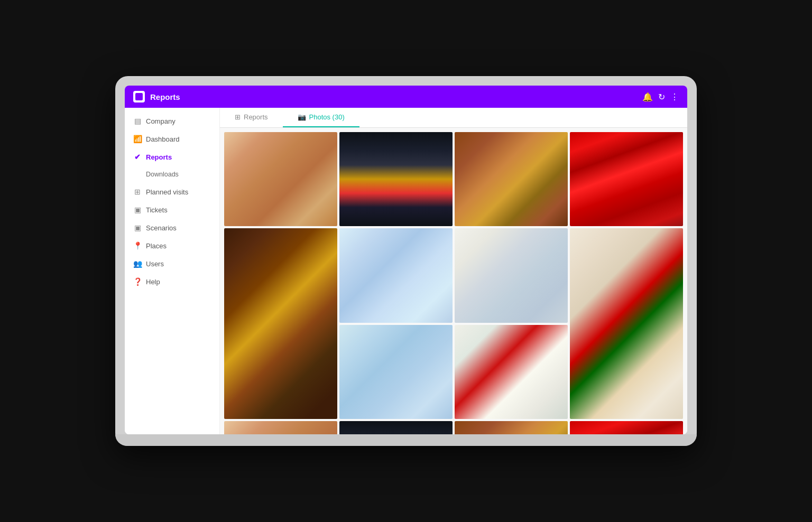  Describe the element at coordinates (137, 139) in the screenshot. I see `dashboard-icon: 📶` at that location.